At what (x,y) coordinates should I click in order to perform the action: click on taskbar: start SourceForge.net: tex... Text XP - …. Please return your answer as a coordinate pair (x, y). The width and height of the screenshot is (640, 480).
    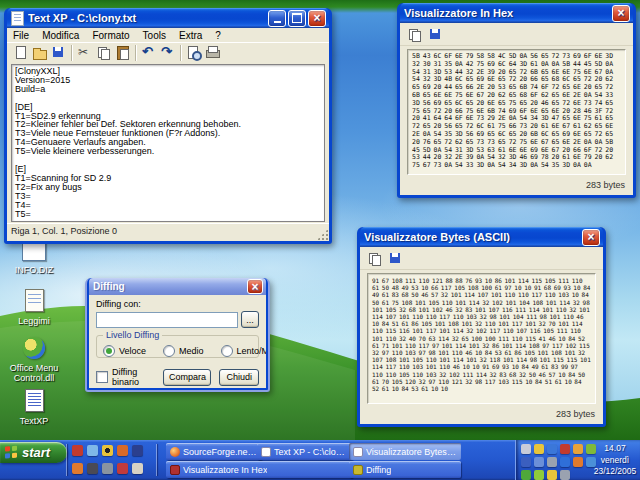
    Looking at the image, I should click on (320, 460).